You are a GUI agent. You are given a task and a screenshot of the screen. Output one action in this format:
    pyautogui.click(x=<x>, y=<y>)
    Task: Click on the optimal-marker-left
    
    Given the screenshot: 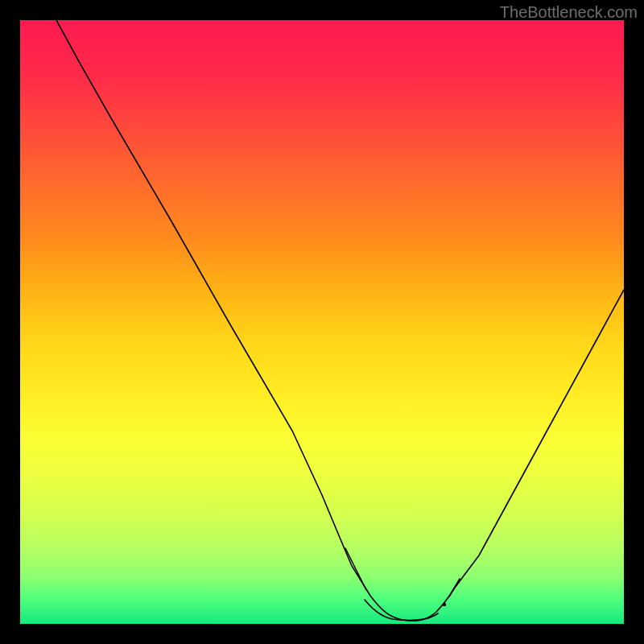 What is the action you would take?
    pyautogui.click(x=356, y=569)
    